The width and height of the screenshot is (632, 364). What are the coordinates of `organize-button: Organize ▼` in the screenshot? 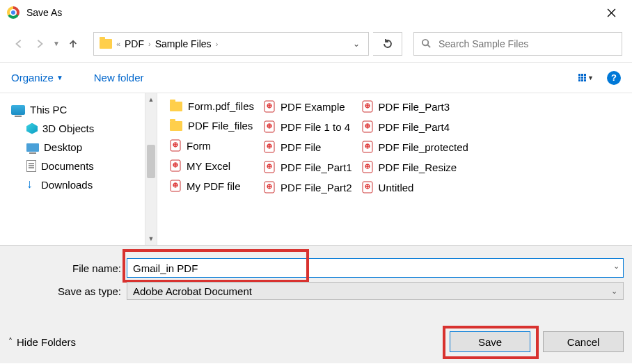 It's located at (38, 78).